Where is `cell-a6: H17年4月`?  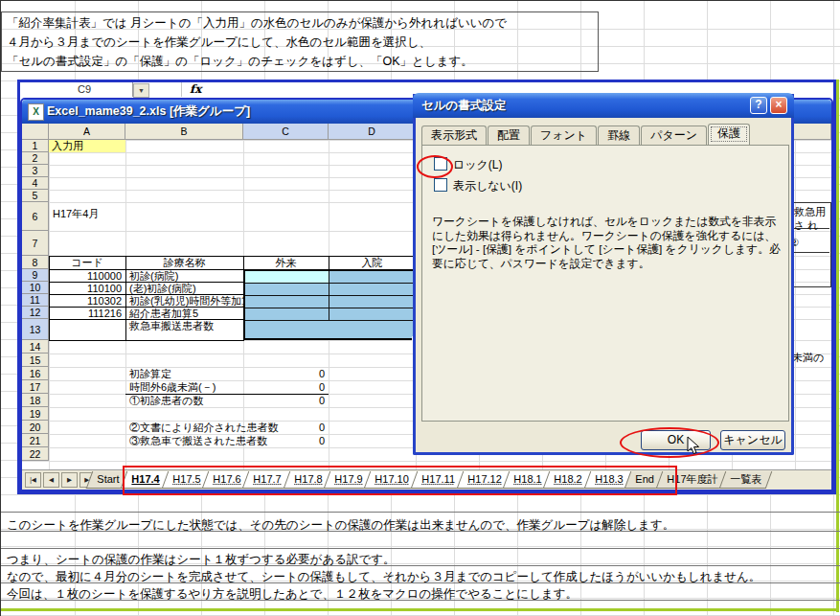
cell-a6: H17年4月 is located at coordinates (76, 215).